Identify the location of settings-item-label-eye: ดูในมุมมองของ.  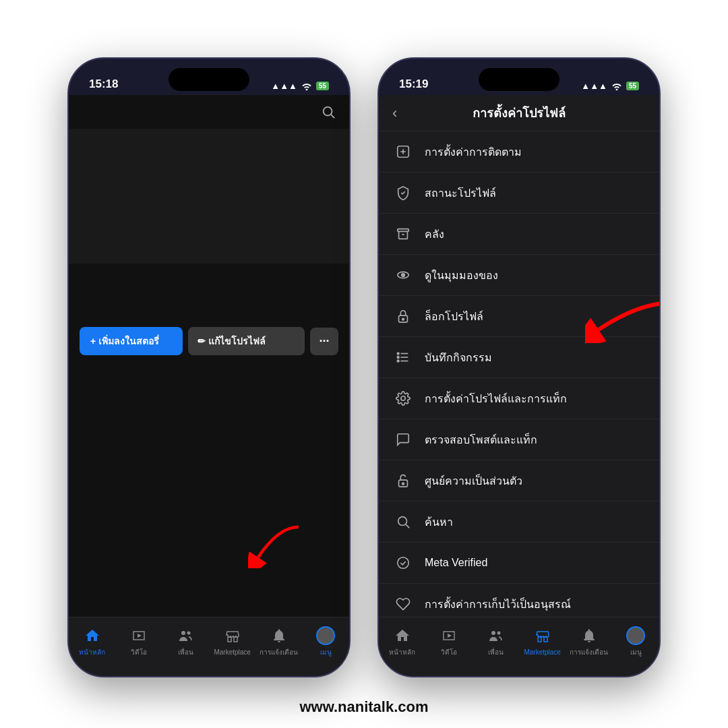
(461, 275).